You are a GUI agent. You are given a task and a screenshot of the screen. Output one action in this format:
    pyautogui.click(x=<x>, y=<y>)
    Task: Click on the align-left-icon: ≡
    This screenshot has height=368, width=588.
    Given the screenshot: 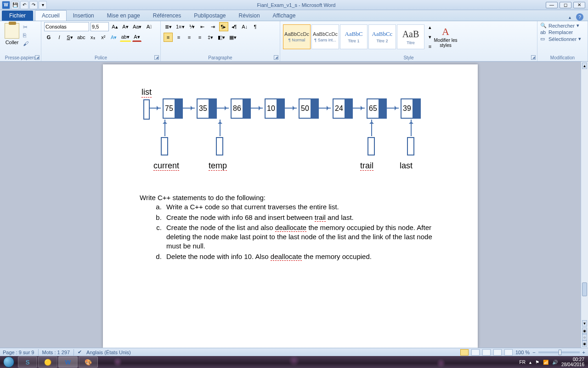 What is the action you would take?
    pyautogui.click(x=168, y=37)
    